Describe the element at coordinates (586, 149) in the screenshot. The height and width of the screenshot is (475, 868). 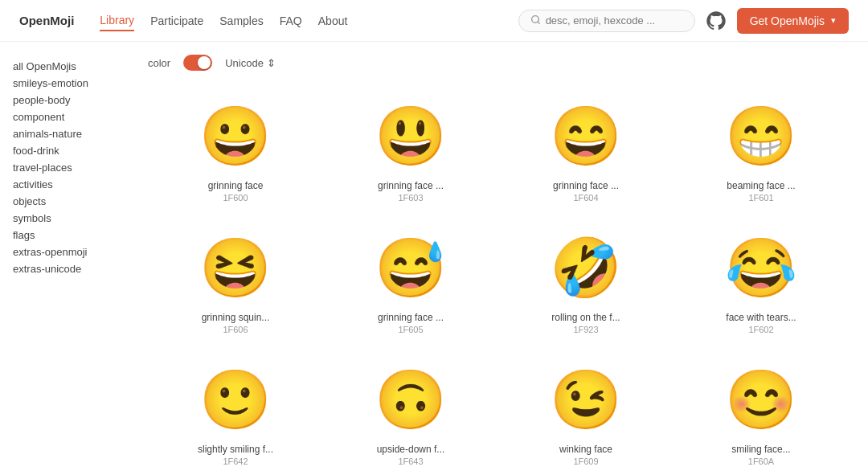
I see `emoji-card: 😄 grinning face ... 1F604` at that location.